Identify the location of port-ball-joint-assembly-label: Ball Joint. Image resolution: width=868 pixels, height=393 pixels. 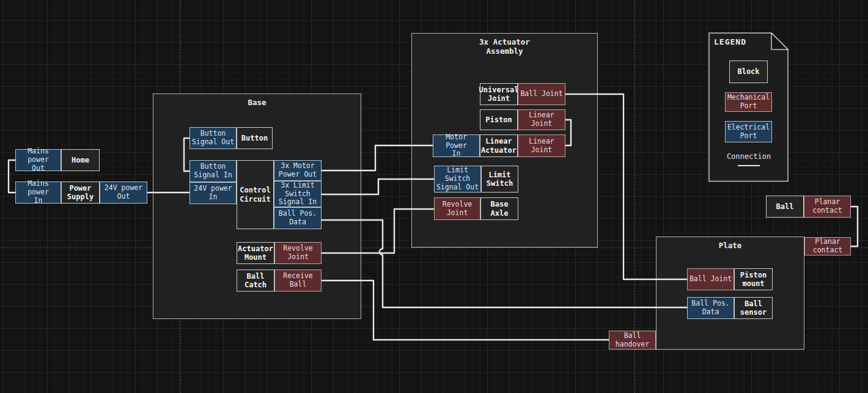
(542, 94).